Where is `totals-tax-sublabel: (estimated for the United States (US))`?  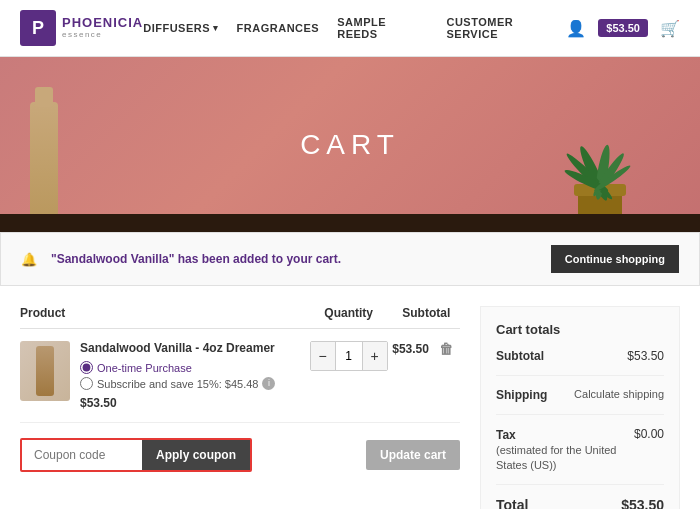 totals-tax-sublabel: (estimated for the United States (US)) is located at coordinates (556, 458).